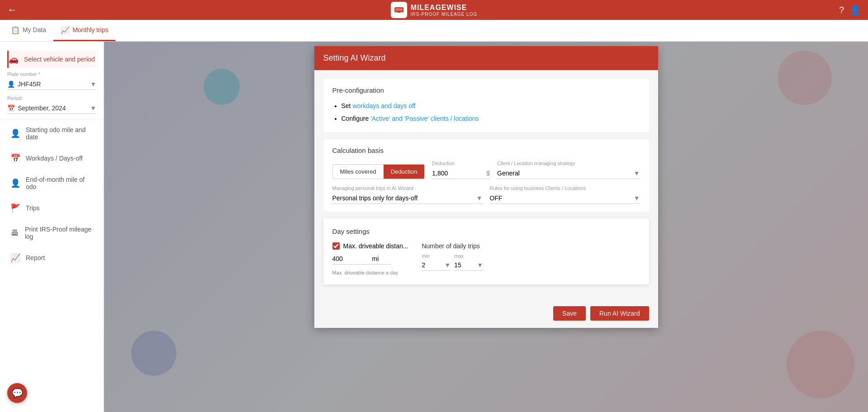 This screenshot has height=412, width=868. I want to click on user-icon: 👤, so click(855, 10).